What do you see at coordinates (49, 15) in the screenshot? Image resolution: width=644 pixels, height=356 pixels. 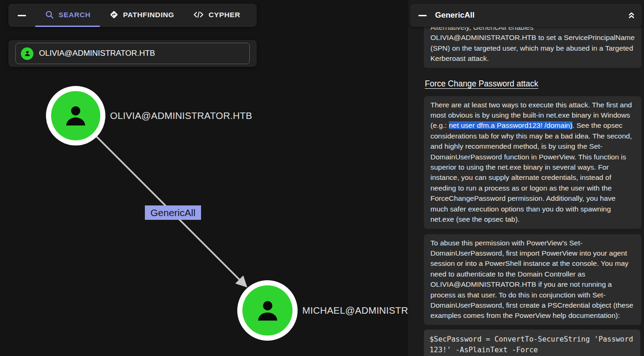 I see `search-icon` at bounding box center [49, 15].